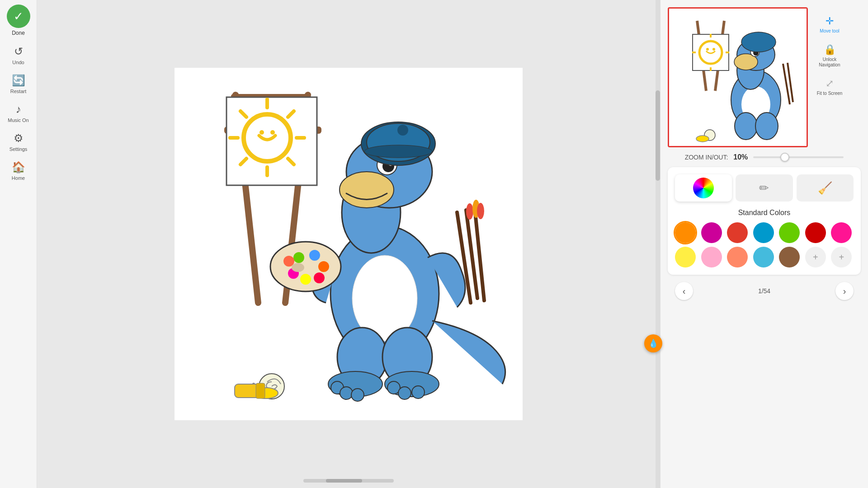 This screenshot has width=868, height=488. Describe the element at coordinates (344, 481) in the screenshot. I see `h-scrollbar-thumb` at that location.